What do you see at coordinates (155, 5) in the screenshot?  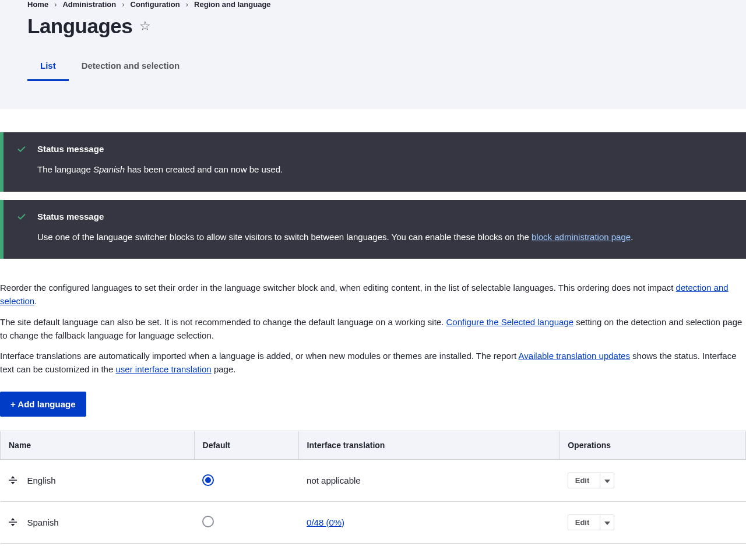 I see `breadcrumb-item: Configuration` at bounding box center [155, 5].